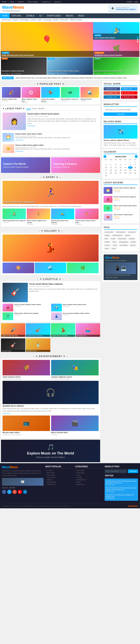 The height and width of the screenshot is (644, 140). What do you see at coordinates (4, 492) in the screenshot?
I see `footer-facebook-icon: f` at bounding box center [4, 492].